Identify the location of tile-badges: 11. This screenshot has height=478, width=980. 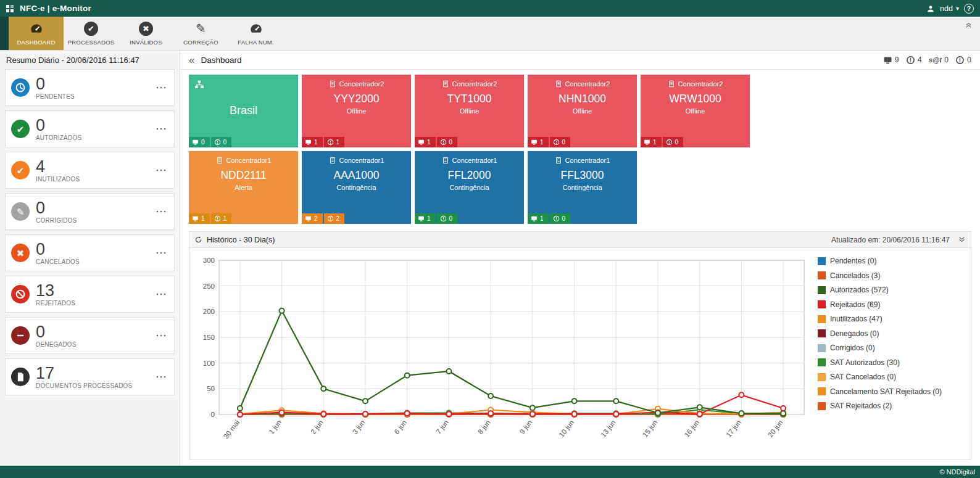
(210, 218).